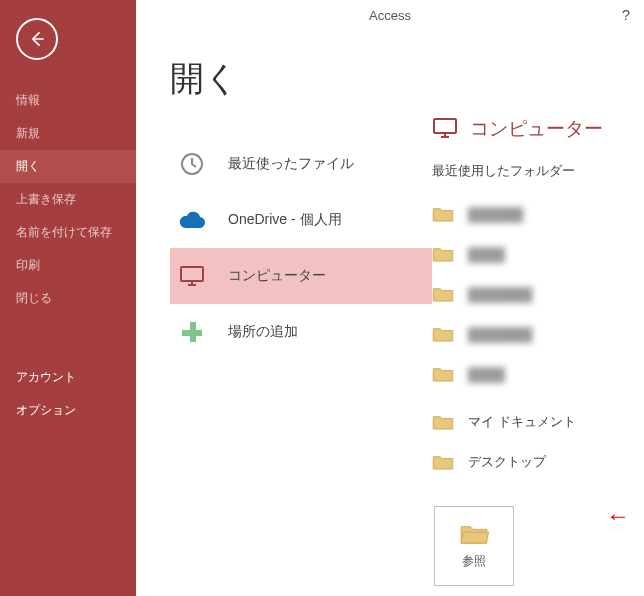 The width and height of the screenshot is (644, 596). What do you see at coordinates (263, 332) in the screenshot?
I see `location-label: 場所の追加` at bounding box center [263, 332].